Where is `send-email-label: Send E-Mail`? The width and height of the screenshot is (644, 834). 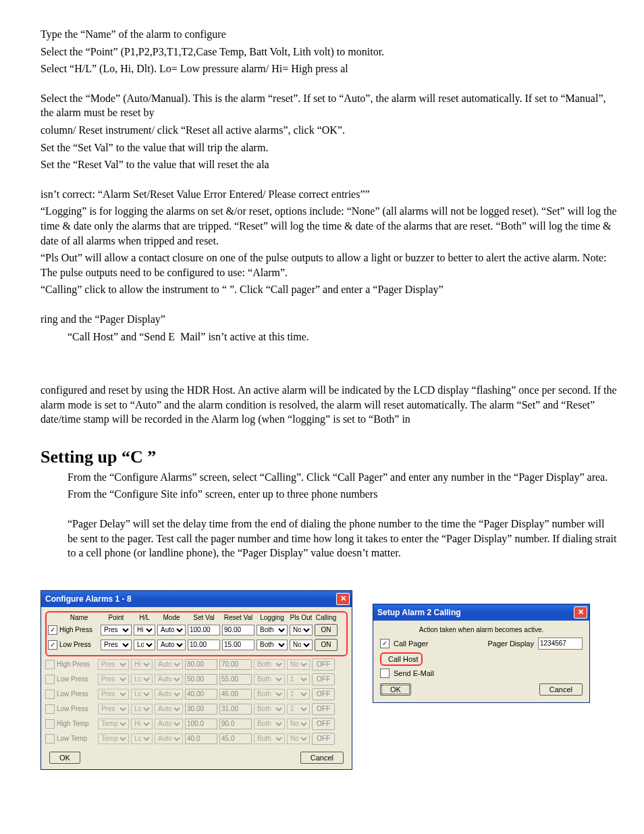 send-email-label: Send E-Mail is located at coordinates (414, 673).